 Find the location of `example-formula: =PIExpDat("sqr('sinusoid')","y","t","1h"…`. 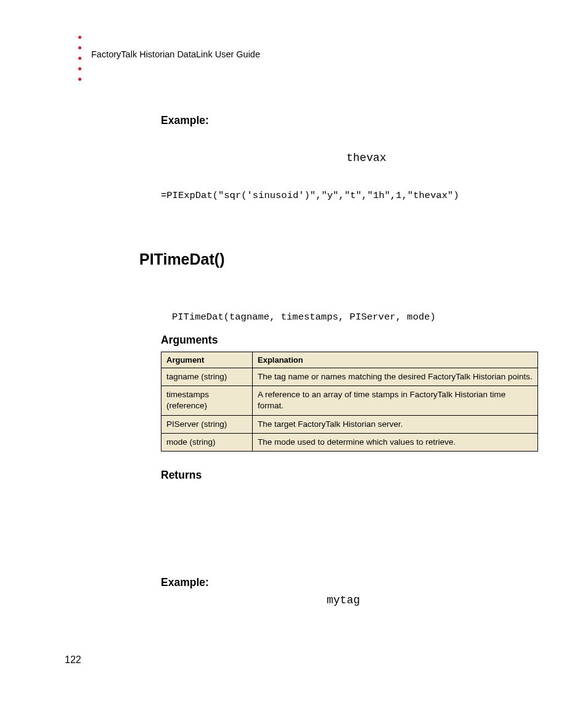

example-formula: =PIExpDat("sqr('sinusoid')","y","t","1h"… is located at coordinates (350, 196).